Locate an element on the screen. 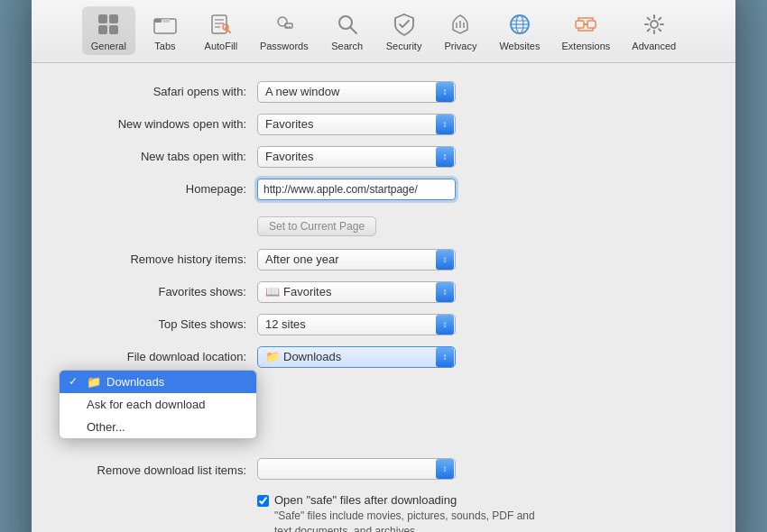 This screenshot has width=767, height=532. new-windows-value: Favorites is located at coordinates (356, 124).